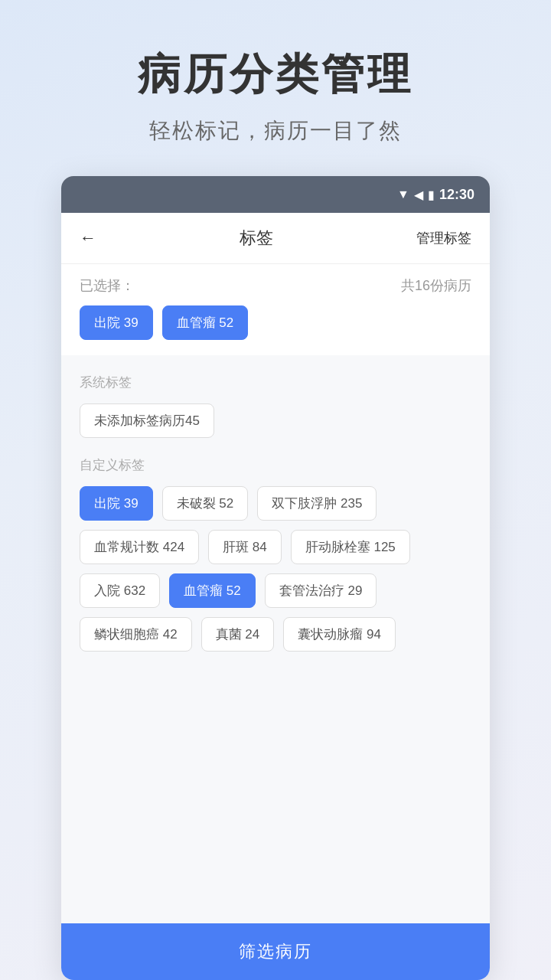 This screenshot has width=551, height=980. Describe the element at coordinates (419, 194) in the screenshot. I see `signal-icon: ◀` at that location.